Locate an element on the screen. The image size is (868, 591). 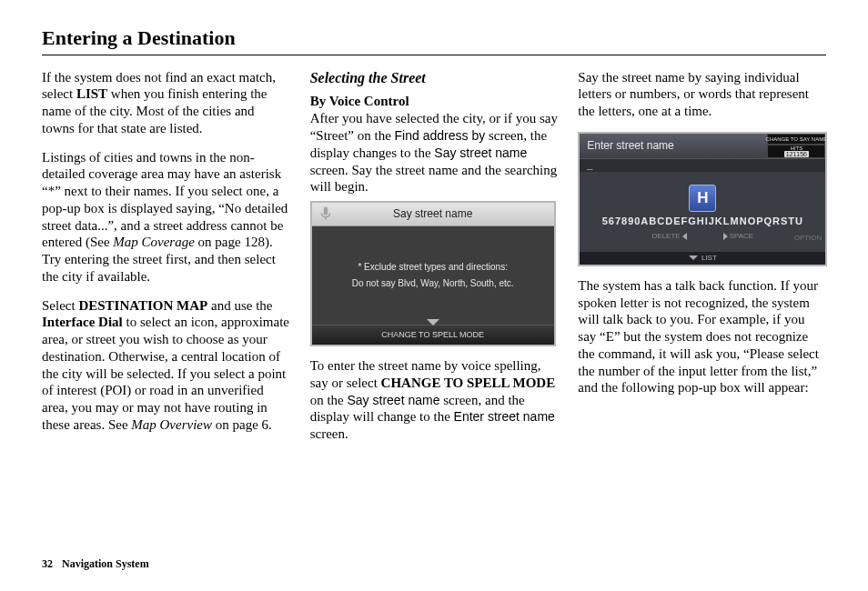
text: on the is located at coordinates (329, 400).